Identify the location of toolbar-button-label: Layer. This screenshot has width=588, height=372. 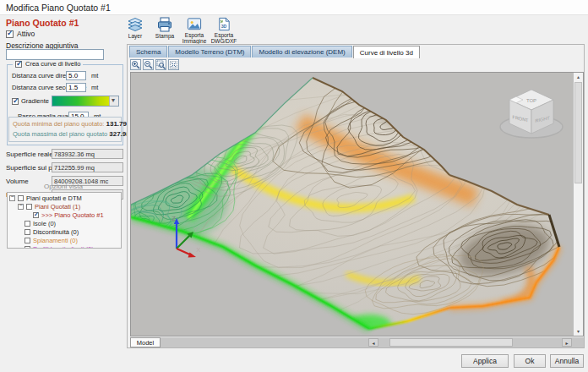
(135, 36).